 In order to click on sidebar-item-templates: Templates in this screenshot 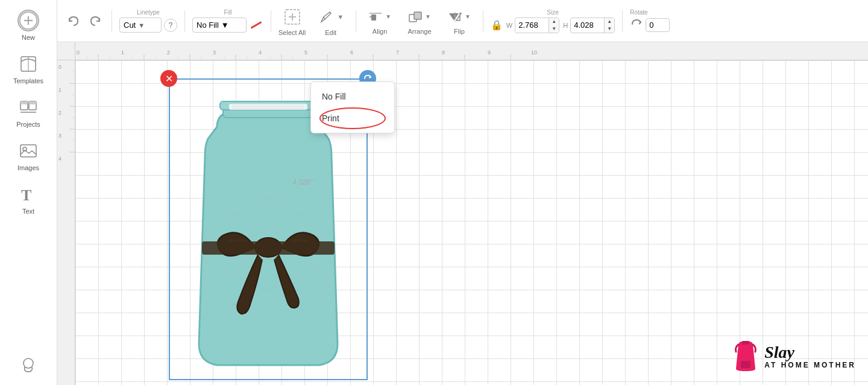, I will do `click(28, 69)`.